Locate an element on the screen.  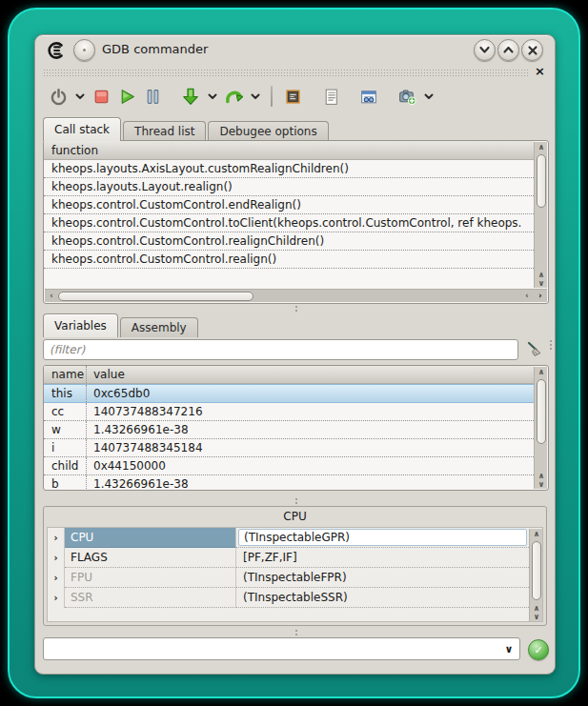
callstack-row: kheops.layouts.AxisLayout.customRealignC… is located at coordinates (289, 170).